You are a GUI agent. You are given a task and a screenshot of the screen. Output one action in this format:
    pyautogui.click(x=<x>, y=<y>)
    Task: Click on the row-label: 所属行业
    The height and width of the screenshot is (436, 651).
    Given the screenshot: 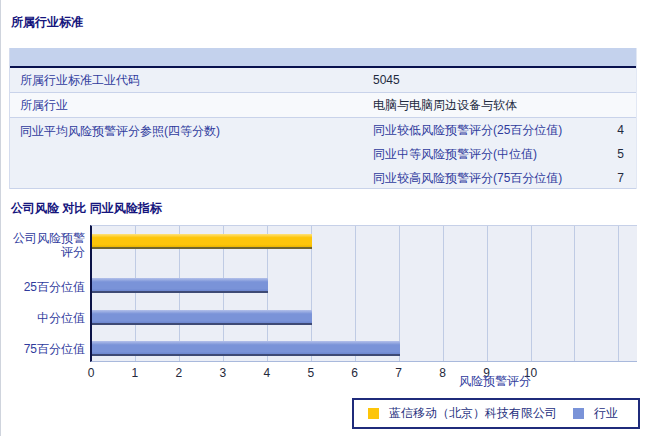 What is the action you would take?
    pyautogui.click(x=192, y=106)
    